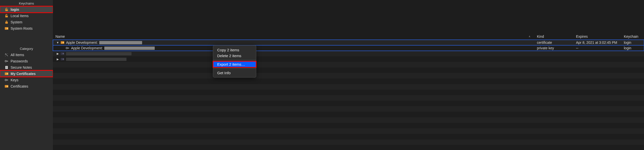 The height and width of the screenshot is (150, 644). What do you see at coordinates (597, 48) in the screenshot?
I see `row-expires: --` at bounding box center [597, 48].